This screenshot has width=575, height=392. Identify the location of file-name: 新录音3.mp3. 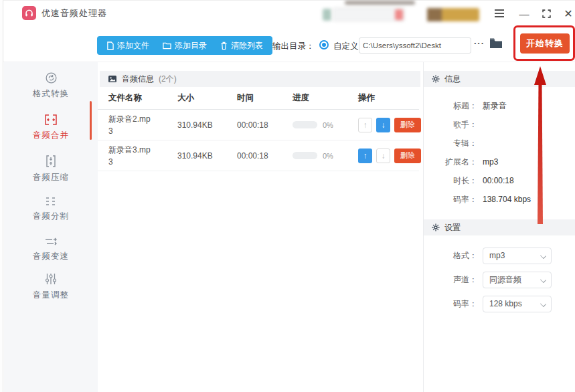
(130, 156).